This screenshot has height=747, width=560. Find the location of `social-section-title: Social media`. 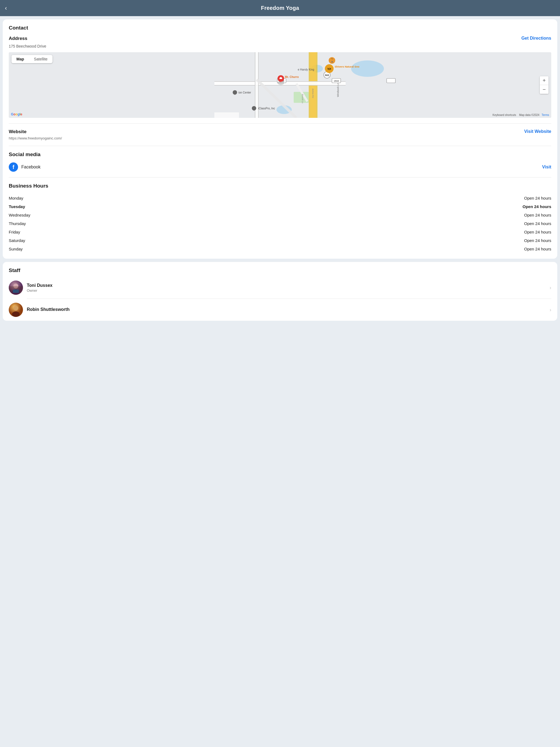

social-section-title: Social media is located at coordinates (280, 155).